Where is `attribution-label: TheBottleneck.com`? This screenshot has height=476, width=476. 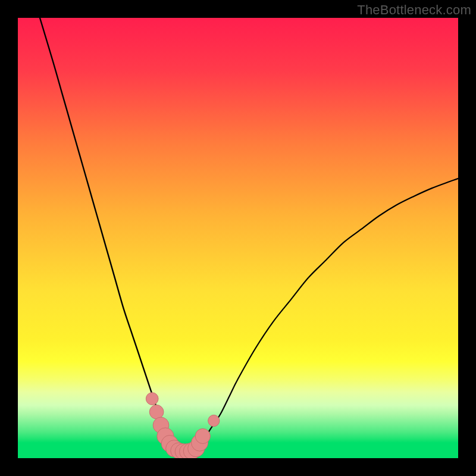
attribution-label: TheBottleneck.com is located at coordinates (414, 10).